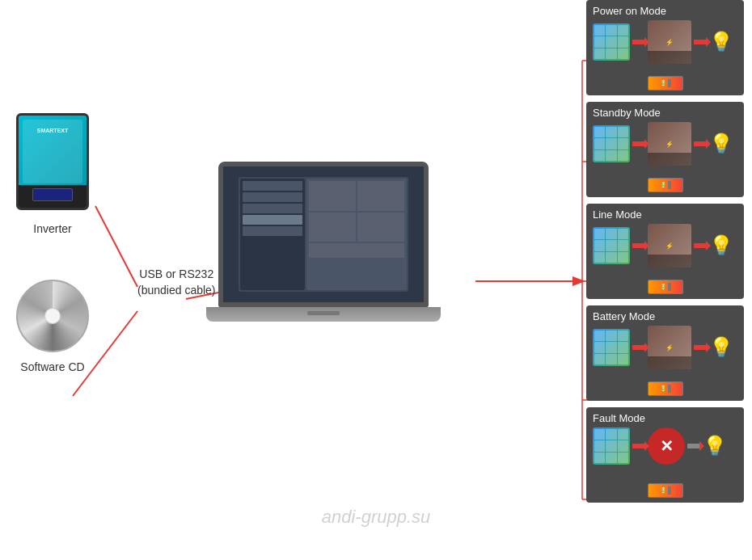  I want to click on mode-title-standby: Standby Mode, so click(665, 113).